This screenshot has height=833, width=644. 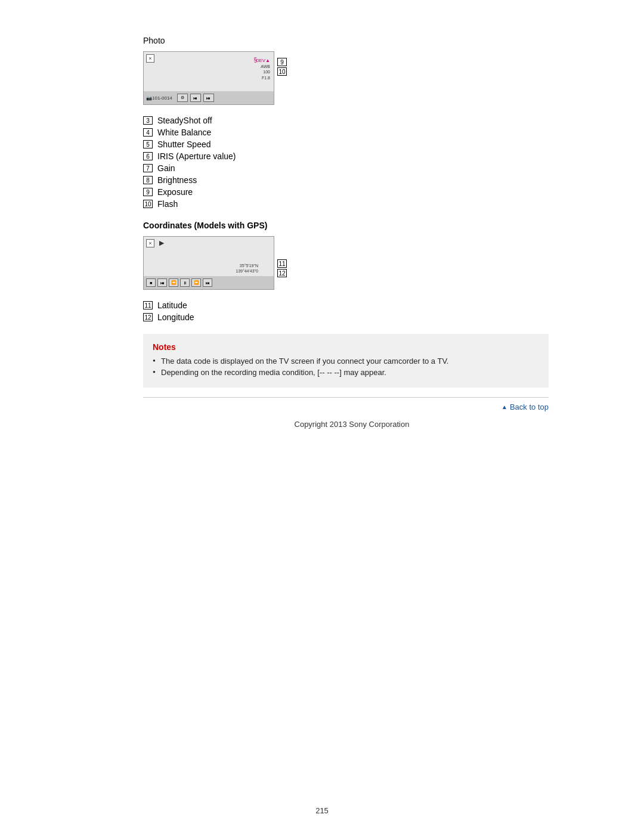 What do you see at coordinates (218, 263) in the screenshot?
I see `gps-screen-wrapper: × ▶ 35°5'19"N139°44'43"0 ■ ⏮ ⏪ ⏸ ⏩ ⏭ 11` at bounding box center [218, 263].